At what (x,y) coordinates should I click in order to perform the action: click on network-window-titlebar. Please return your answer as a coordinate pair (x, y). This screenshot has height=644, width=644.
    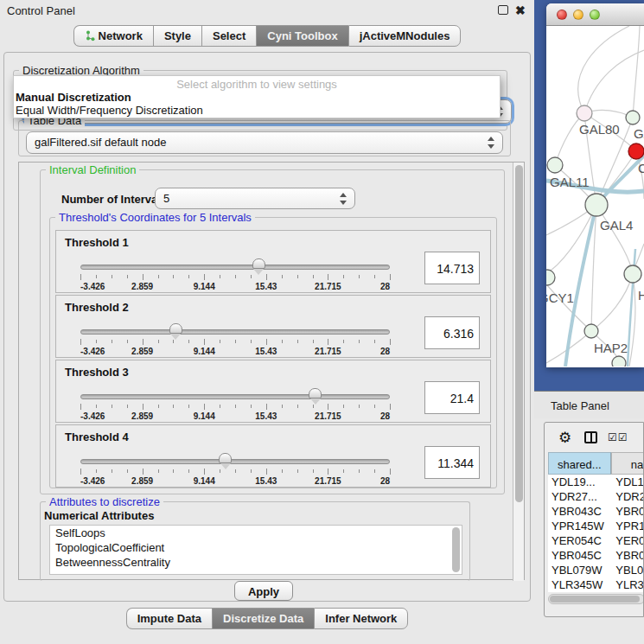
    Looking at the image, I should click on (595, 15).